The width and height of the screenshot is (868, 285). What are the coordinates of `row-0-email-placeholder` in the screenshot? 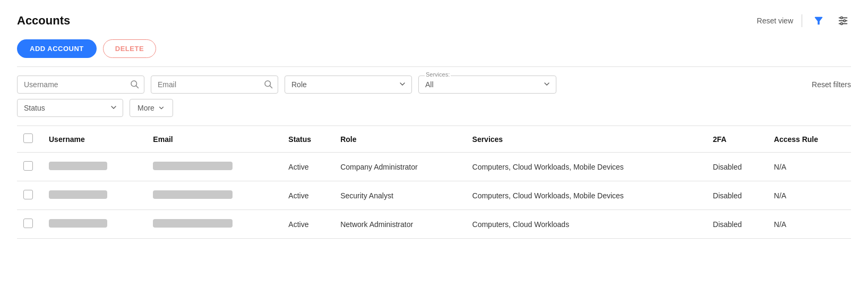 It's located at (193, 166).